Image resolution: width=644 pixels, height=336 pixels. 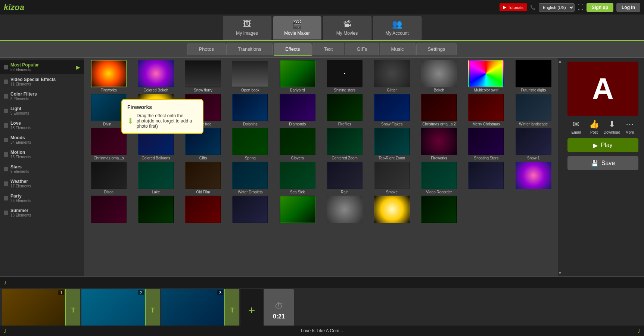 What do you see at coordinates (392, 144) in the screenshot?
I see `effect-item-top-right-zoom: Top-Right Zoom` at bounding box center [392, 144].